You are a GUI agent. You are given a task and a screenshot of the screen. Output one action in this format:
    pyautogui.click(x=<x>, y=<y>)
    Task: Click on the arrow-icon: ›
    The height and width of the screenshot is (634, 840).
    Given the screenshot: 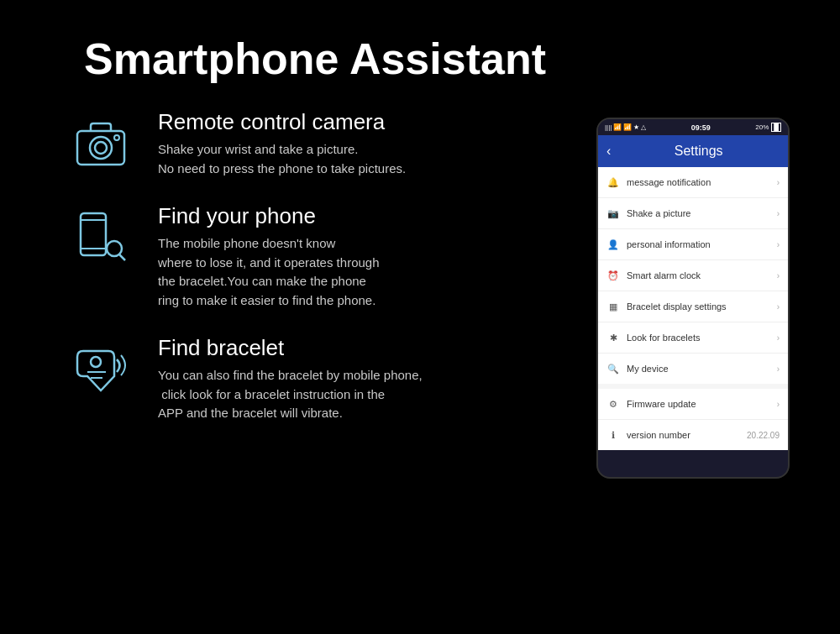 What is the action you would take?
    pyautogui.click(x=778, y=183)
    